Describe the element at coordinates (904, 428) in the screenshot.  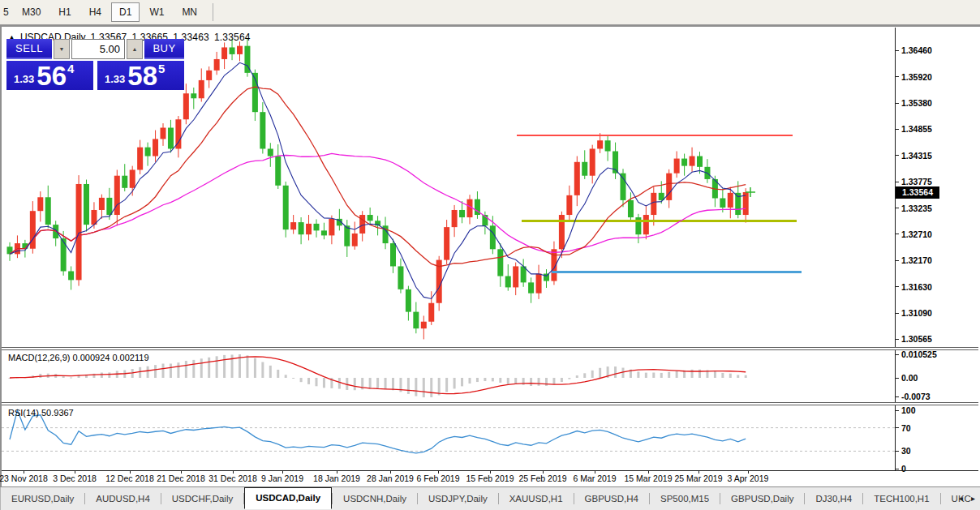
I see `rsi-axis-label: 70` at that location.